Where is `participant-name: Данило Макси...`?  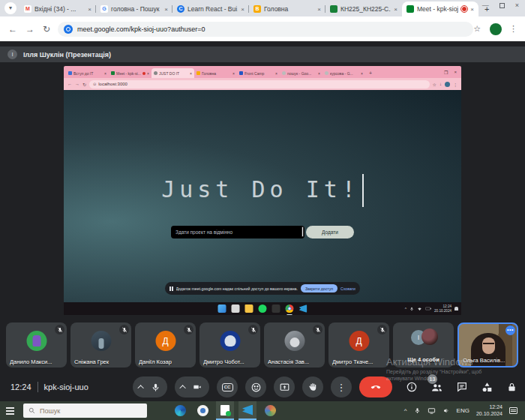 participant-name: Данило Макси... is located at coordinates (38, 362).